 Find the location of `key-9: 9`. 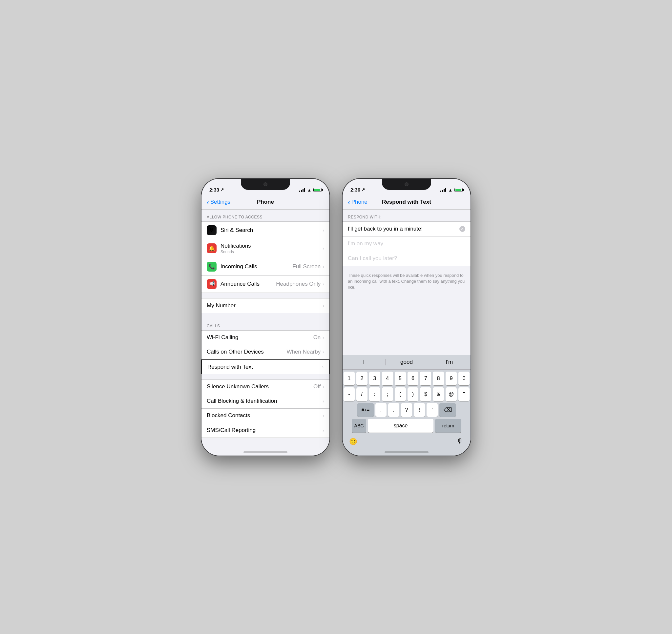

key-9: 9 is located at coordinates (451, 379).